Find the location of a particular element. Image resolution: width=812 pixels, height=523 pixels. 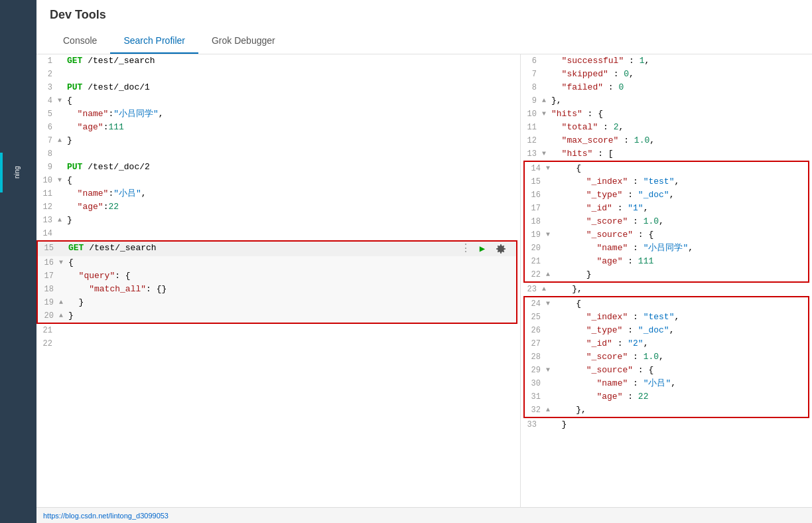

right-line-7: 7 "skipped" : 0, is located at coordinates (666, 74).